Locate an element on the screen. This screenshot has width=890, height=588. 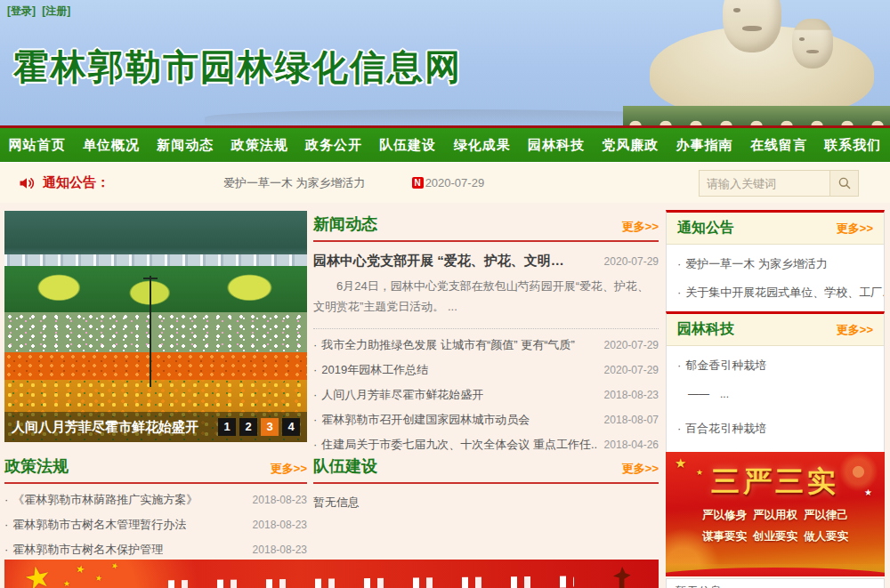
policy-more-link: 更多>> is located at coordinates (288, 469).